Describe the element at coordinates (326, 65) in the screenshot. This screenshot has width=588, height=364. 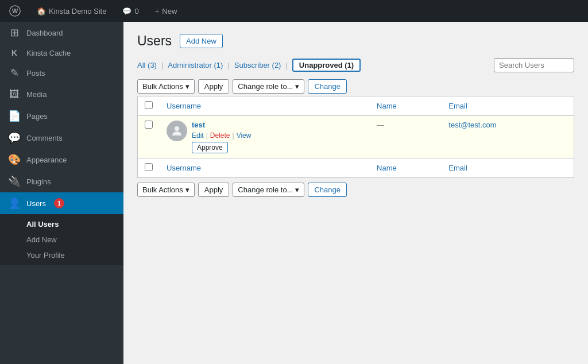
I see `filter-unapproved: Unapproved (1)` at that location.